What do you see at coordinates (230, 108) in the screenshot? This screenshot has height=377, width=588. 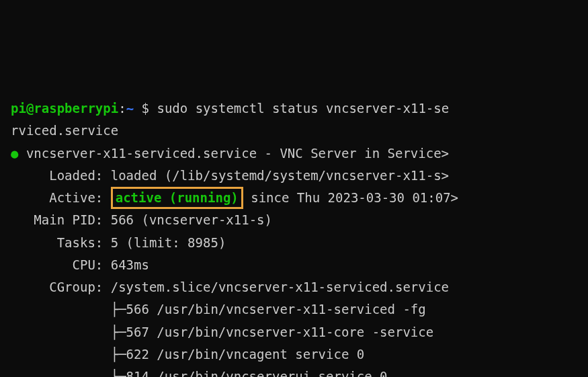 I see `prompt-line: pi@raspberrypi:~ $ sudo systemctl status…` at bounding box center [230, 108].